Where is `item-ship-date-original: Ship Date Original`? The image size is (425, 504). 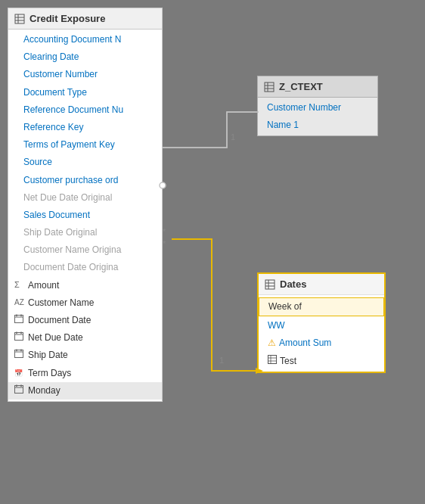
item-ship-date-original: Ship Date Original is located at coordinates (85, 233).